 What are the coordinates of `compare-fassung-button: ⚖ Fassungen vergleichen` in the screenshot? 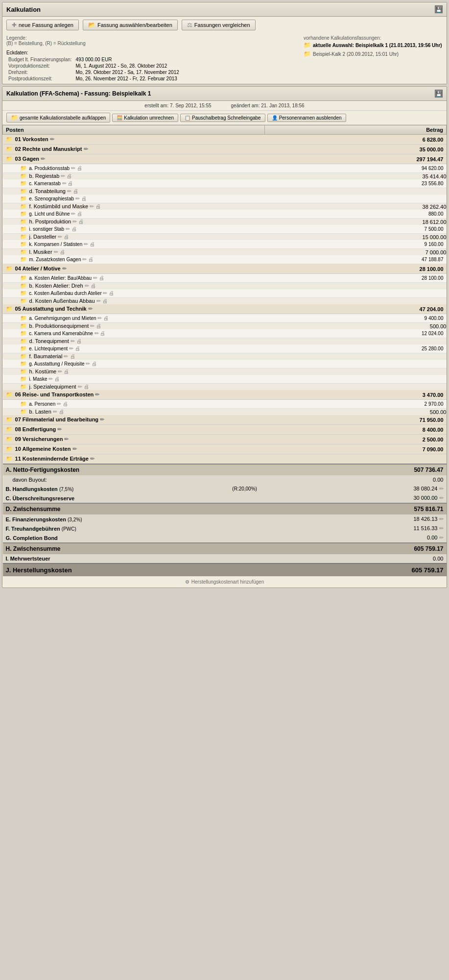 It's located at (218, 25).